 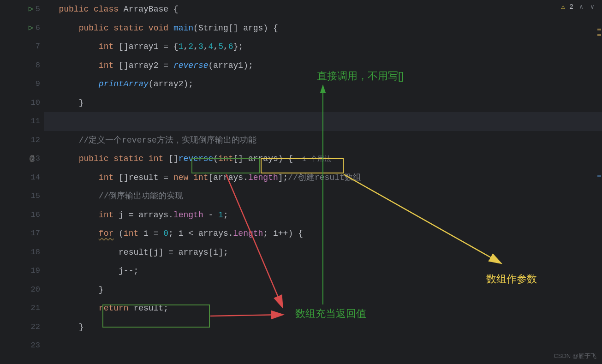 What do you see at coordinates (323, 9) in the screenshot?
I see `code-line: public class ArrayBase {` at bounding box center [323, 9].